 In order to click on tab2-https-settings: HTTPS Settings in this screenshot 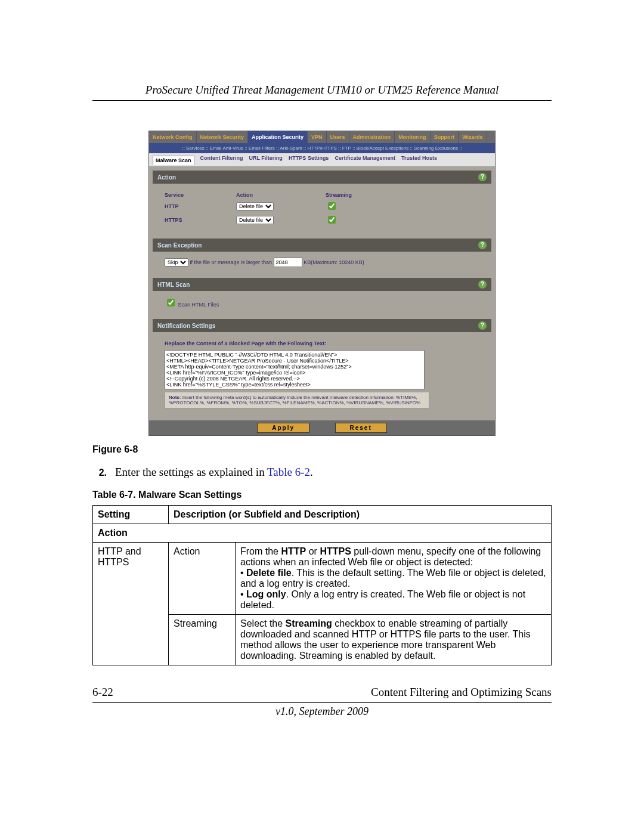, I will do `click(309, 160)`.